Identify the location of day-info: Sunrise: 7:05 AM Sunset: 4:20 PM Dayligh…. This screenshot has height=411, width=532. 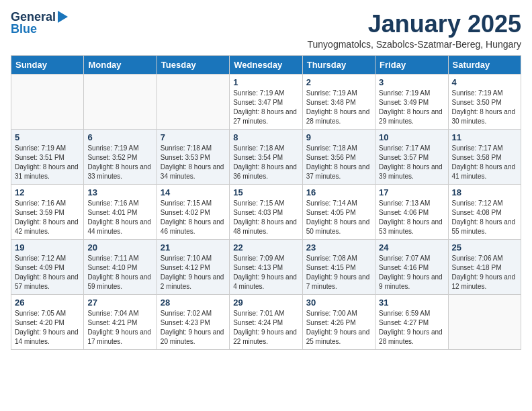
(47, 328).